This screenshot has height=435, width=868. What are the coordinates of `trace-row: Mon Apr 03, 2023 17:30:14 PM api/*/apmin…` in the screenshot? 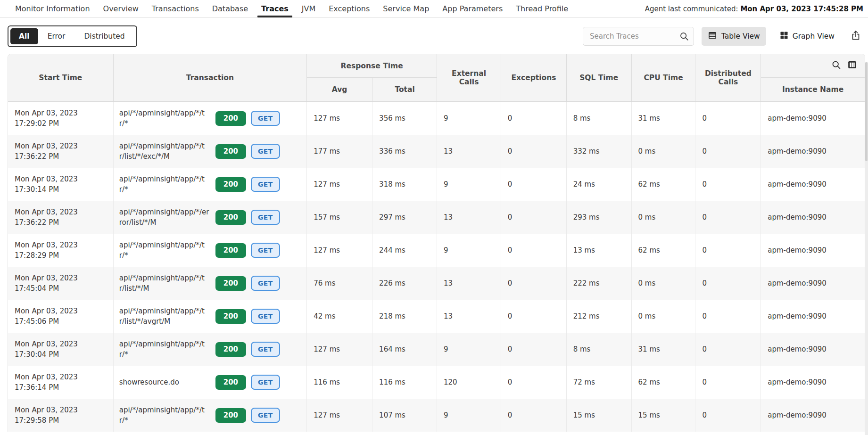 It's located at (437, 184).